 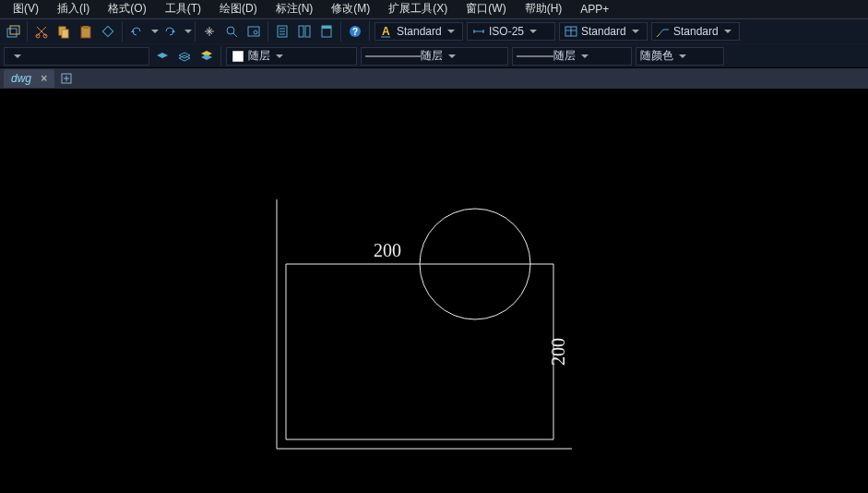 What do you see at coordinates (232, 31) in the screenshot?
I see `zoom-icon` at bounding box center [232, 31].